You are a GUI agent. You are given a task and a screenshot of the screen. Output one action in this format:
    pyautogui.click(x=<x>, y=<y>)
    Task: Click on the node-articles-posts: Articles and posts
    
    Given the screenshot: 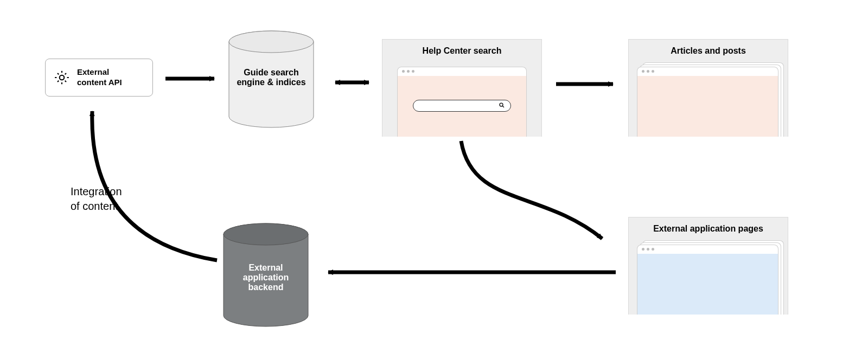 What is the action you would take?
    pyautogui.click(x=709, y=88)
    